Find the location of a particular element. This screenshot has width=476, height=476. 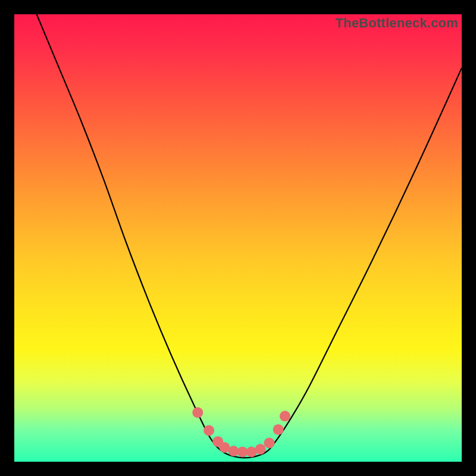

highlight-markers is located at coordinates (242, 432).